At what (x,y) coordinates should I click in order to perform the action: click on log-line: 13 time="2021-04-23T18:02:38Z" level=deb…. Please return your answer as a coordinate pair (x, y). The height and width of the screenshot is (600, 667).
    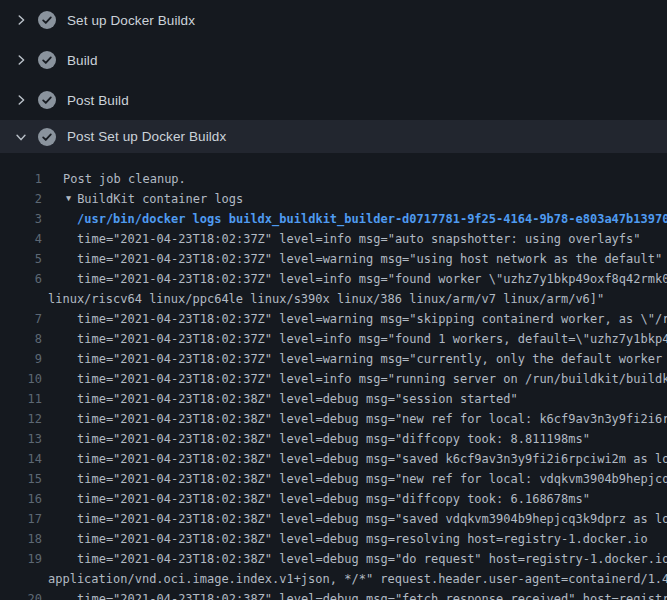
    Looking at the image, I should click on (334, 439).